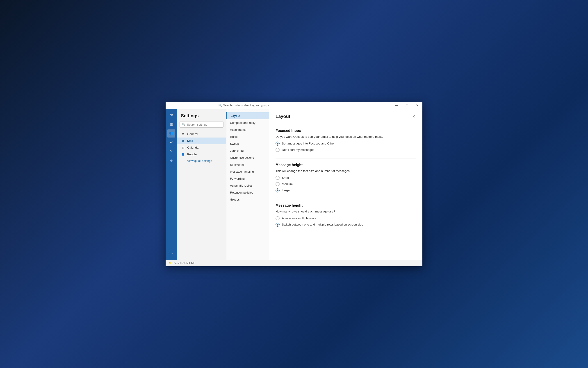 The width and height of the screenshot is (588, 368). I want to click on settings-panel: Settings 🔍 ⚙ General ✉ Mail ▦ Calendar, so click(202, 184).